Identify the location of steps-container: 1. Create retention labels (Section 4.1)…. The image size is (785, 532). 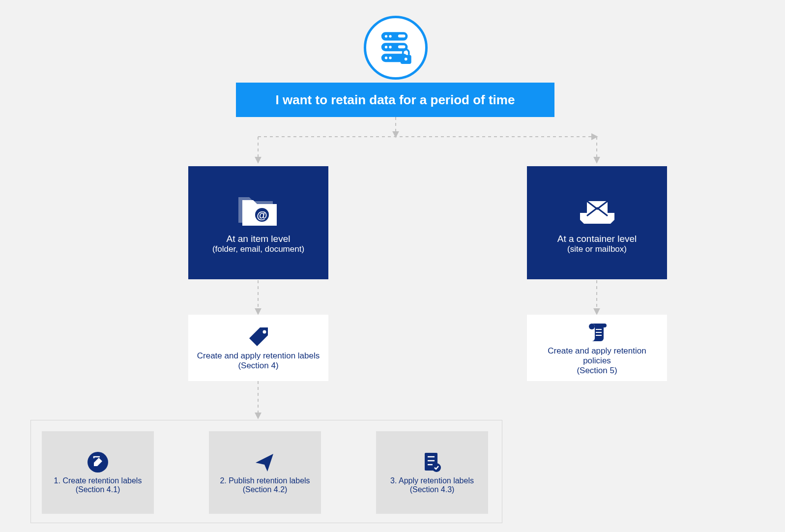
(266, 472).